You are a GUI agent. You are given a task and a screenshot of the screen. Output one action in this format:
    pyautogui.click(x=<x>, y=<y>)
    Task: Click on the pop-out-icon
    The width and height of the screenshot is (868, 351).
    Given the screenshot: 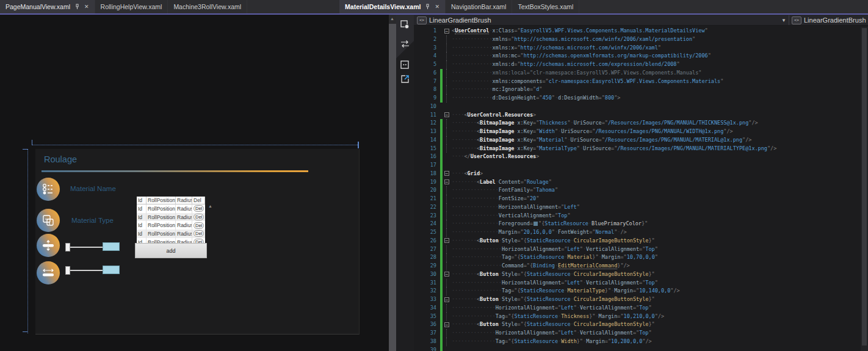 What is the action you would take?
    pyautogui.click(x=405, y=80)
    